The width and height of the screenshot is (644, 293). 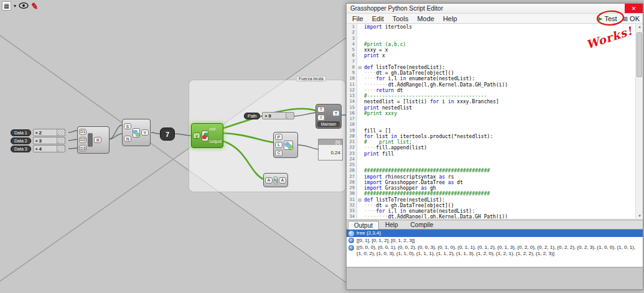 I want to click on aa-port-in: A, so click(x=269, y=180).